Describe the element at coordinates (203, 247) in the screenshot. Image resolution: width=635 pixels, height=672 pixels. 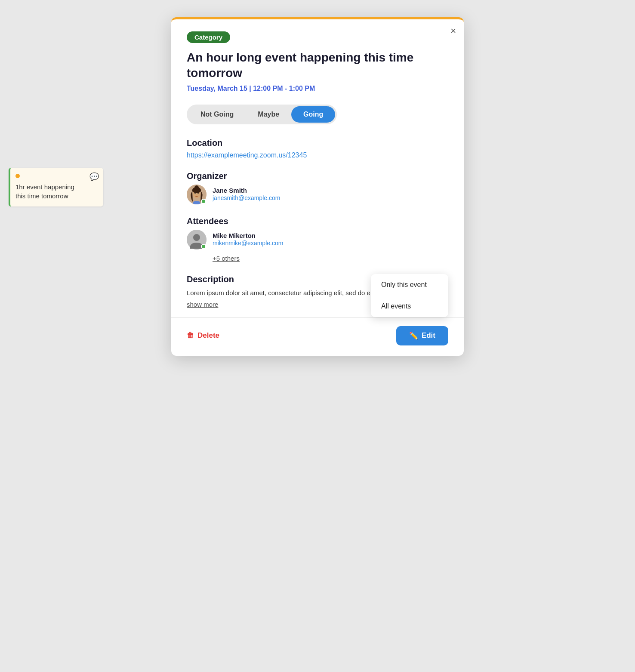
I see `attendee-online-dot` at that location.